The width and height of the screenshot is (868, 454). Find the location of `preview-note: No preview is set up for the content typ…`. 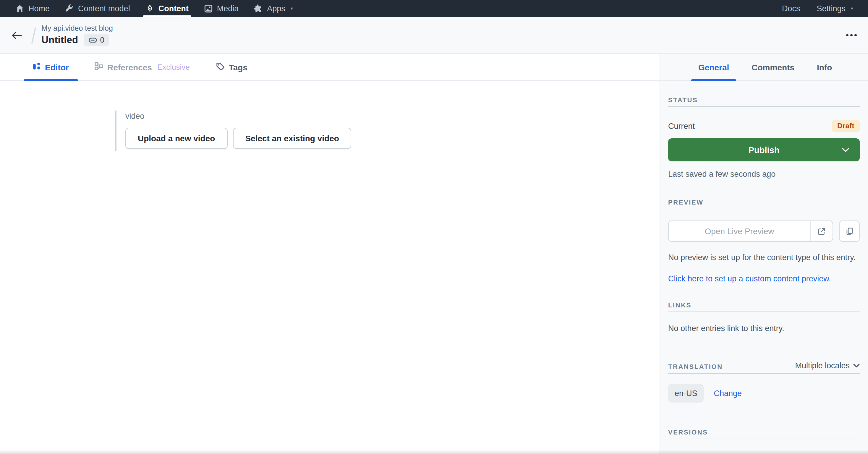

preview-note: No preview is set up for the content typ… is located at coordinates (764, 257).